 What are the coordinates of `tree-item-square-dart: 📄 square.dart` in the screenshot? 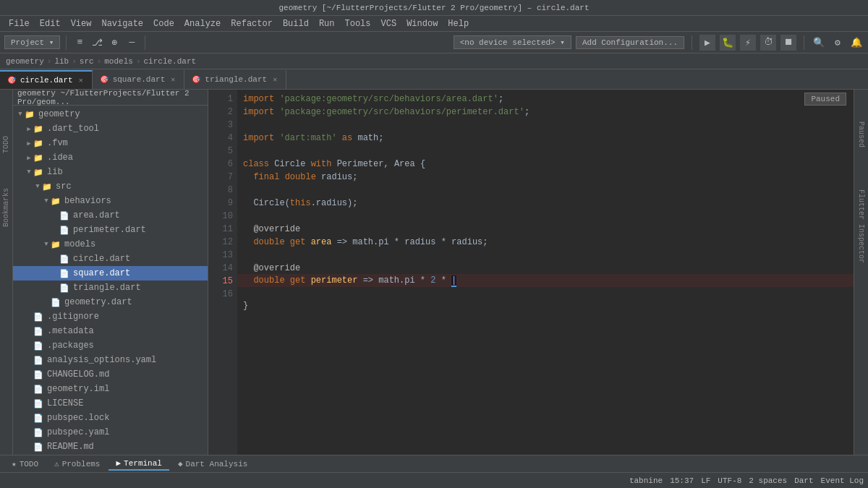 It's located at (110, 273).